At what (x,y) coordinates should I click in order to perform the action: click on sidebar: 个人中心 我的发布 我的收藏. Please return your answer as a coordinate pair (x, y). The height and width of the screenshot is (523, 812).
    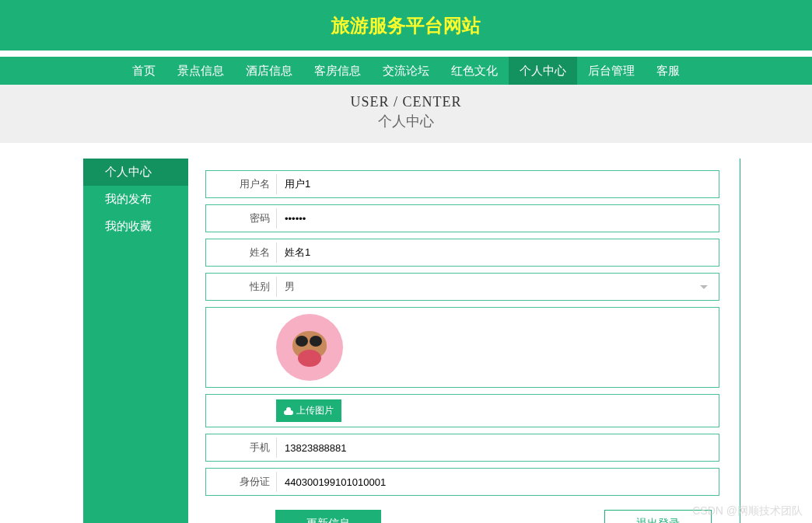
    Looking at the image, I should click on (135, 340).